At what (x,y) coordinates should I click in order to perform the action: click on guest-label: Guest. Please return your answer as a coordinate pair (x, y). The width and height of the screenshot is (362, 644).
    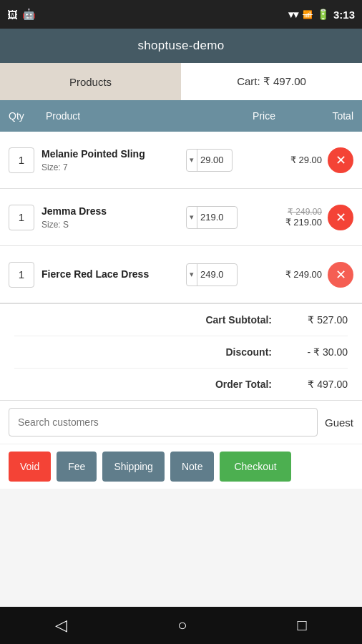
    Looking at the image, I should click on (339, 422).